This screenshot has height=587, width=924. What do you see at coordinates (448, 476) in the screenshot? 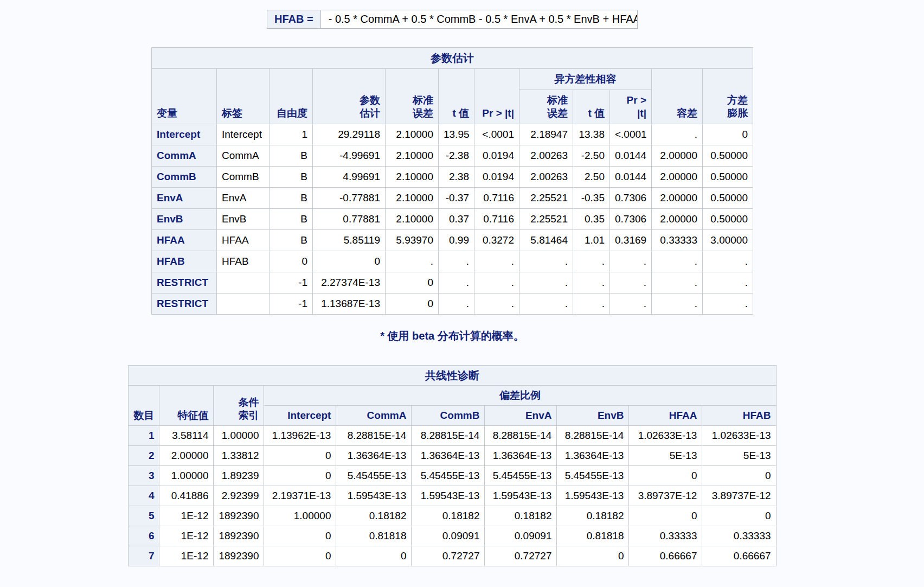
I see `prop-commb-cell: 5.45455E-13` at bounding box center [448, 476].